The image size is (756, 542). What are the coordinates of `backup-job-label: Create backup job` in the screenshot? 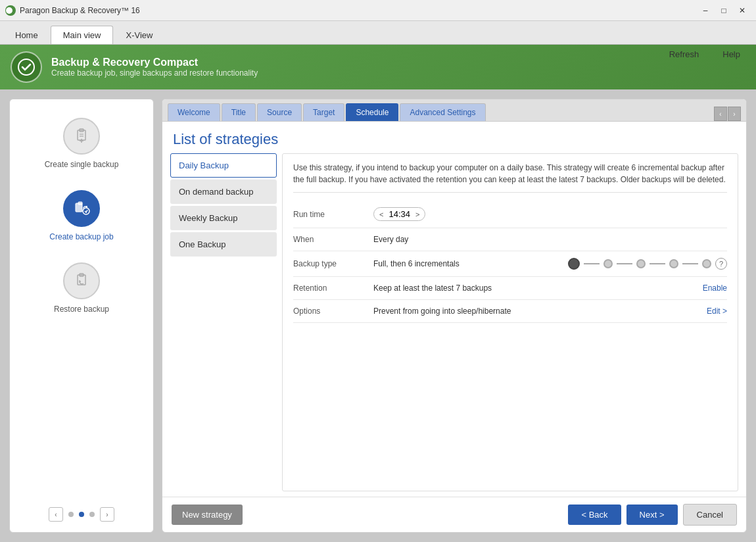 It's located at (82, 237).